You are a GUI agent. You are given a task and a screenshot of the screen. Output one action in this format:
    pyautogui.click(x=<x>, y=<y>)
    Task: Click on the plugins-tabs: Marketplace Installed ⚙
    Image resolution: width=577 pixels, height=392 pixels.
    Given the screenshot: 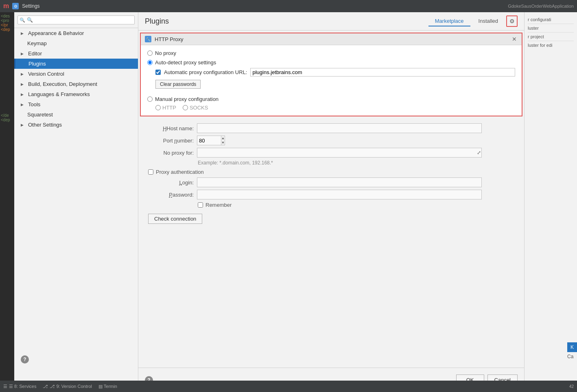 What is the action you would take?
    pyautogui.click(x=473, y=21)
    